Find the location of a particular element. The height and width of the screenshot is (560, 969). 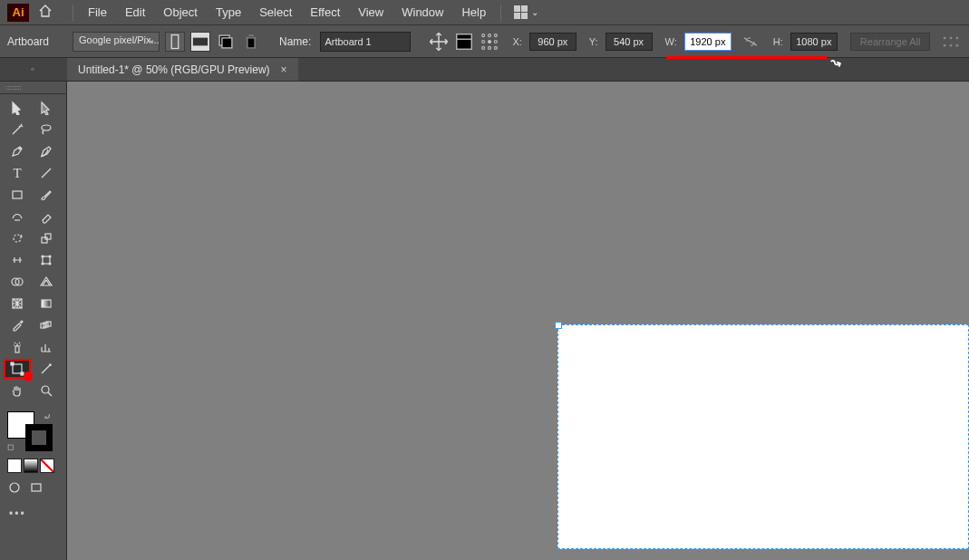

type-tool: T is located at coordinates (17, 173).